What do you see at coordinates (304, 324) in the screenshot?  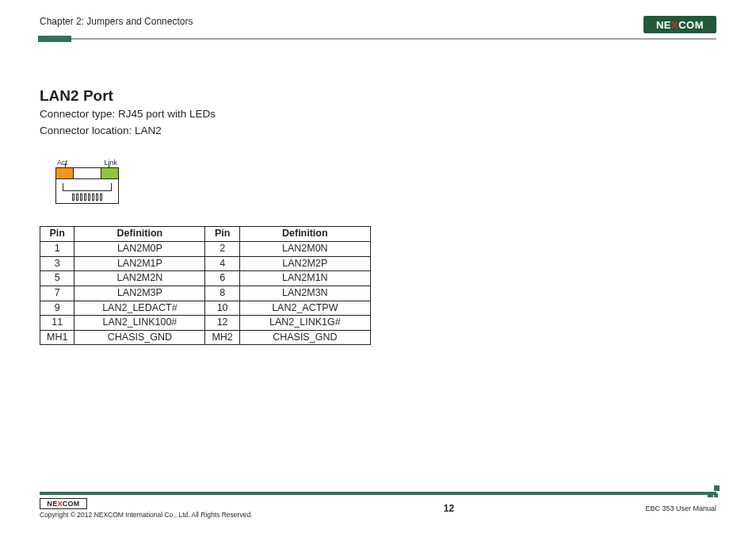 I see `definition-cell: LAN2_LINK1G#` at bounding box center [304, 324].